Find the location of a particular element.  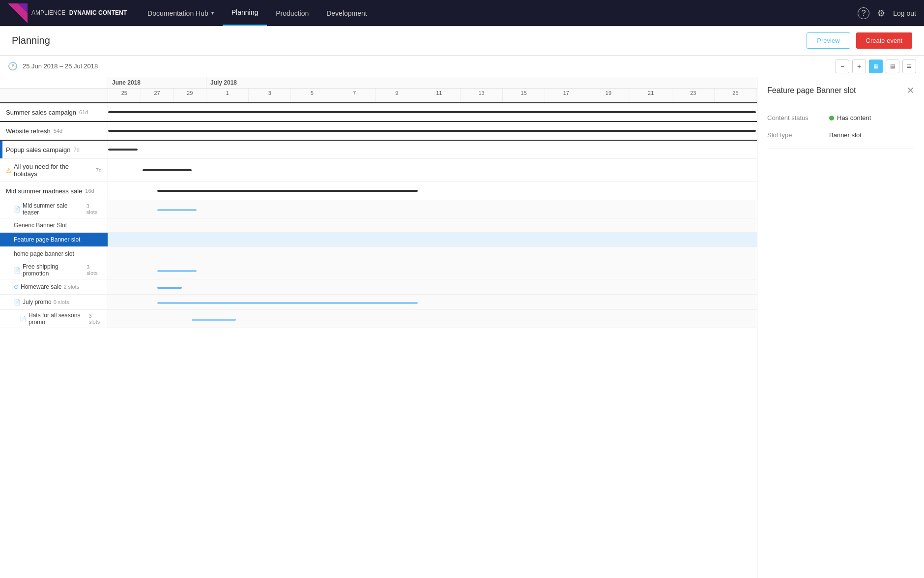

field-label-content-status: Content status is located at coordinates (794, 118).